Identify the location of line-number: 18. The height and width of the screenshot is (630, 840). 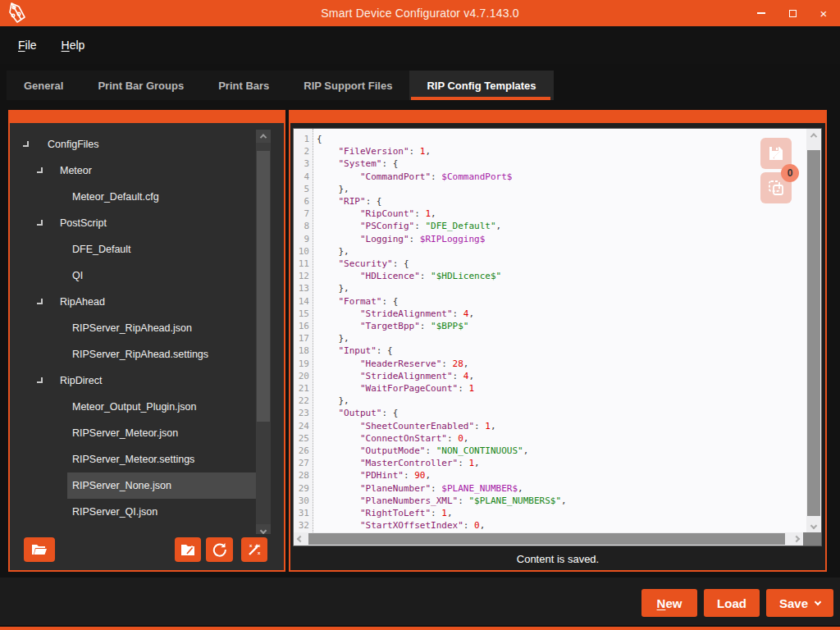
(304, 351).